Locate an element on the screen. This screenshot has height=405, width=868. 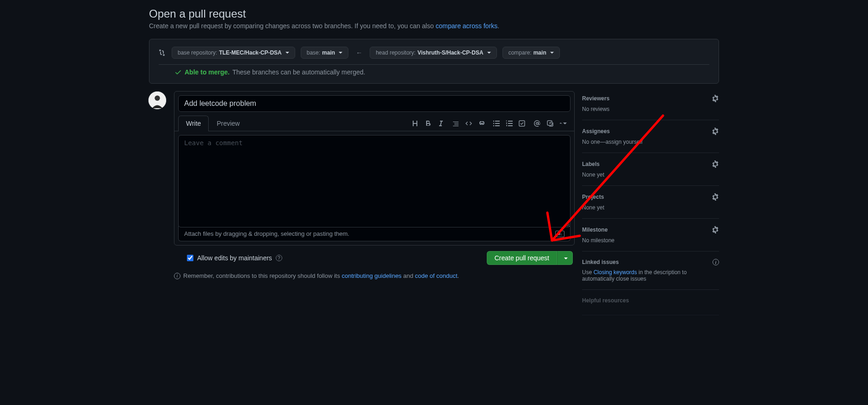
assignees-title: Assignees is located at coordinates (596, 131).